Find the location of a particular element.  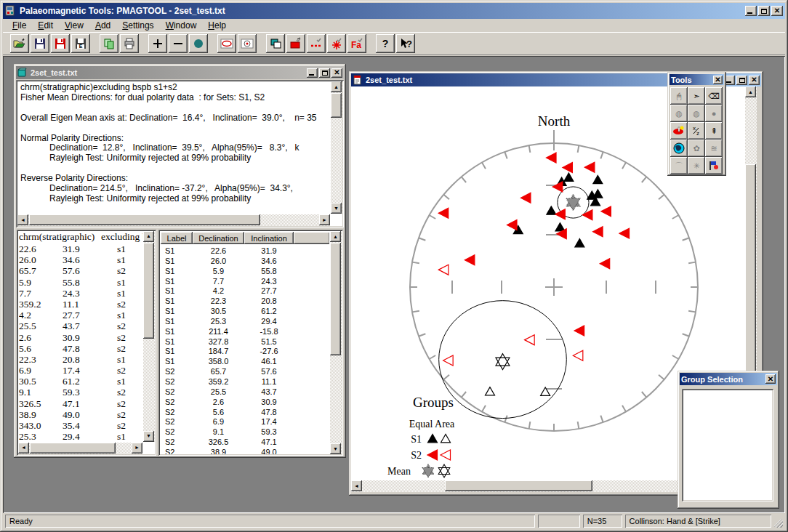

save-export-button: E is located at coordinates (81, 44).